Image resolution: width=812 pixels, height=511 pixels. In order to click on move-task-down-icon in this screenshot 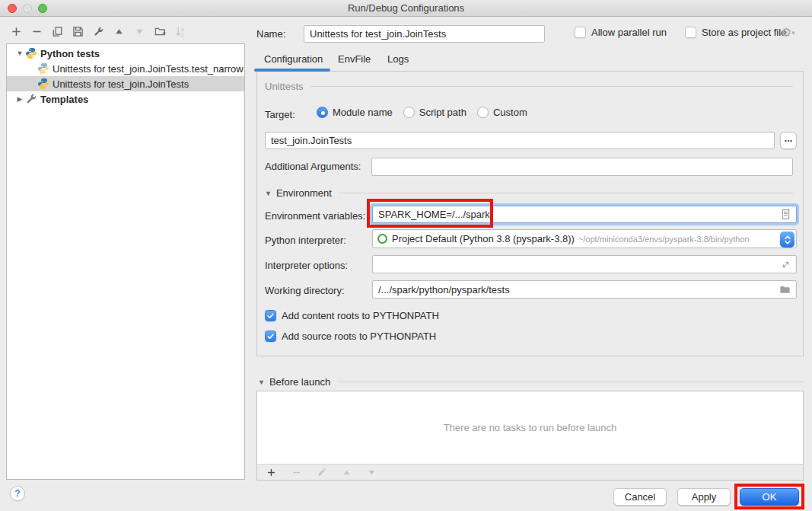, I will do `click(371, 472)`.